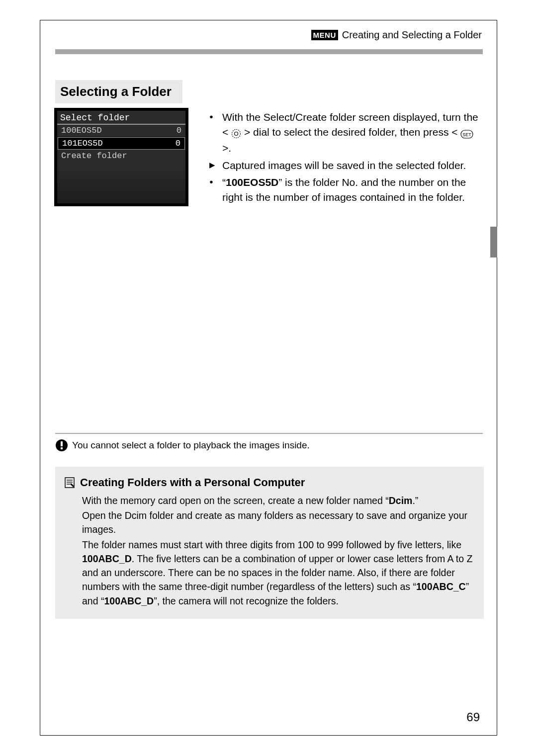 The width and height of the screenshot is (537, 756). Describe the element at coordinates (467, 135) in the screenshot. I see `svg-text: SET` at that location.